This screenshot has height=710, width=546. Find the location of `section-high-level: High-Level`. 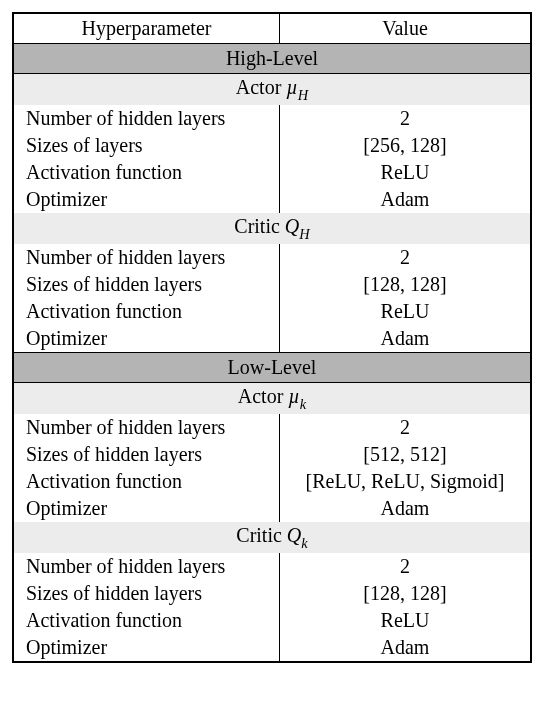

section-high-level: High-Level is located at coordinates (272, 59).